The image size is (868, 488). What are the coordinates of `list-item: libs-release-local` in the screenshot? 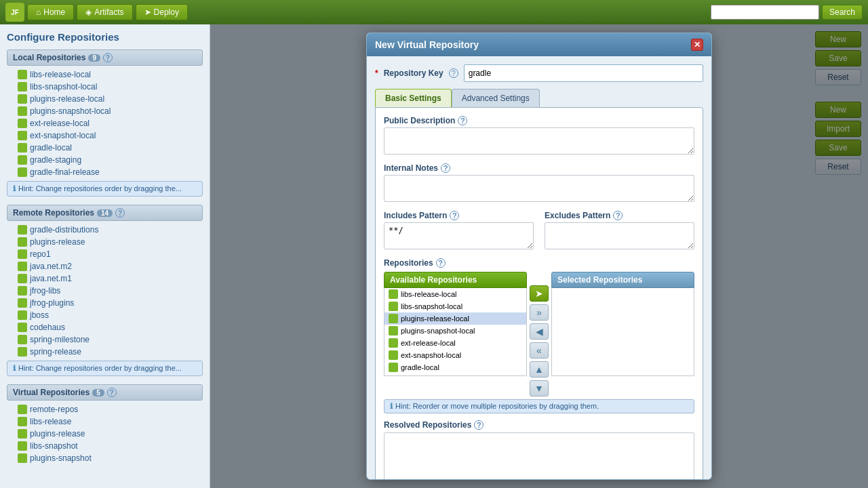 It's located at (456, 294).